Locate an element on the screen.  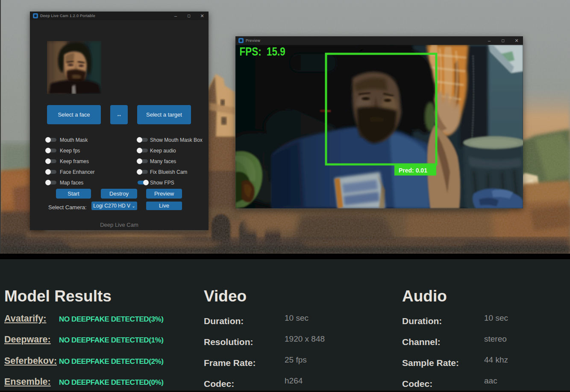
svg-text: Pred: 0.01 is located at coordinates (413, 170).